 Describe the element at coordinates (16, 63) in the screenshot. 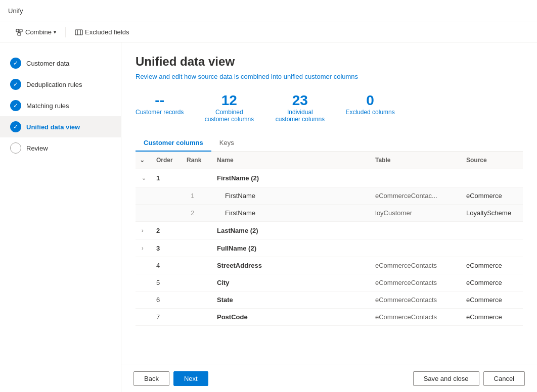

I see `sidebar-status-customer-data: ✓` at that location.